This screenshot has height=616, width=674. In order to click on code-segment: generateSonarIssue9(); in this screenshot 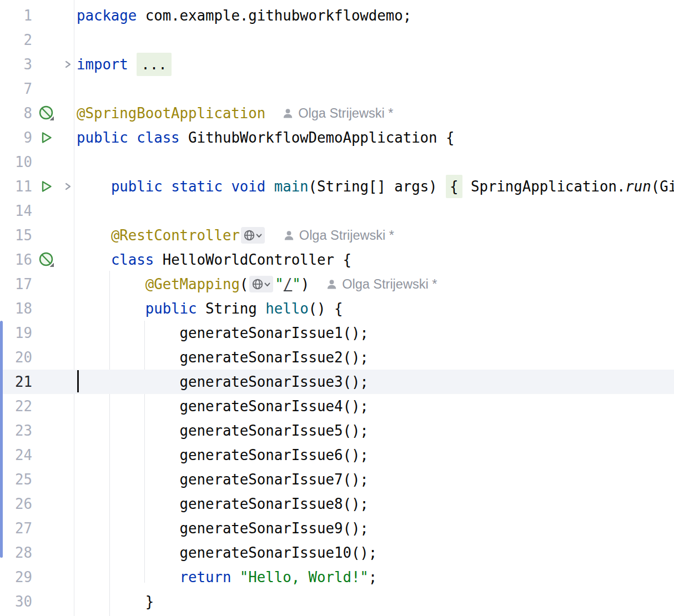, I will do `click(223, 528)`.